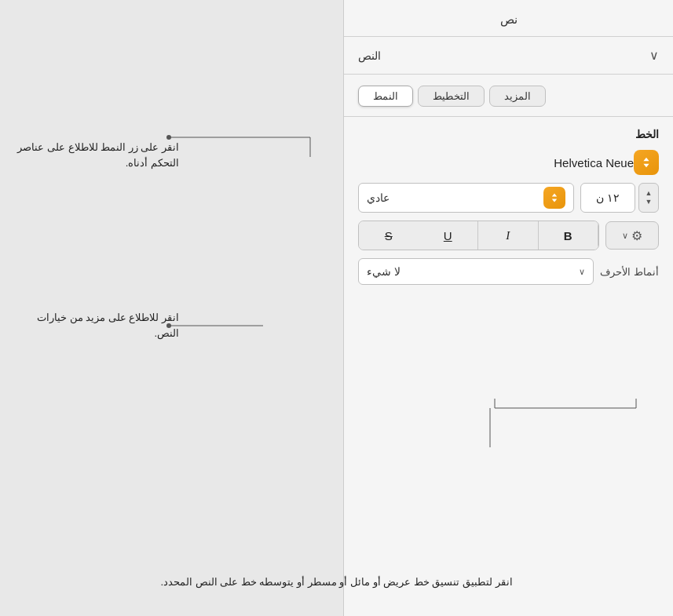 The image size is (673, 616). I want to click on panel-title: نص, so click(509, 19).